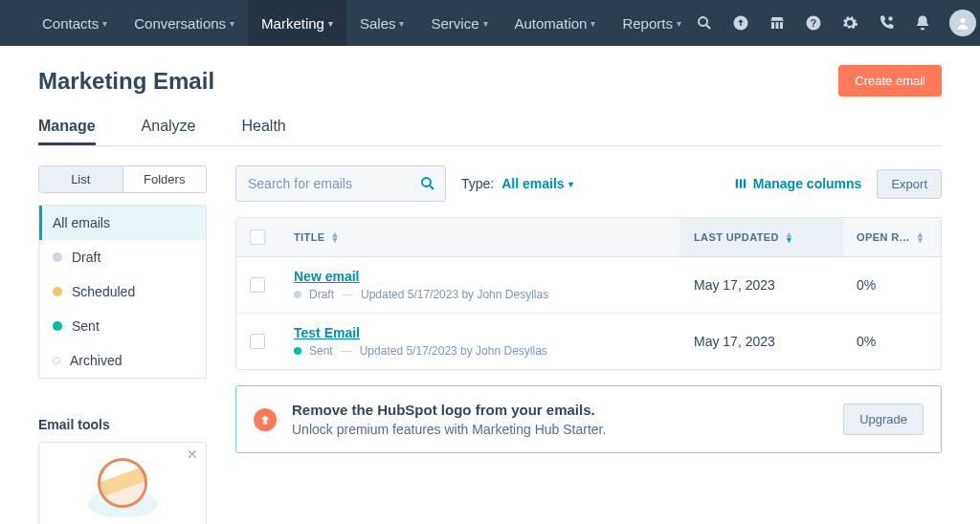 This screenshot has height=524, width=980. I want to click on export-button: Export, so click(909, 184).